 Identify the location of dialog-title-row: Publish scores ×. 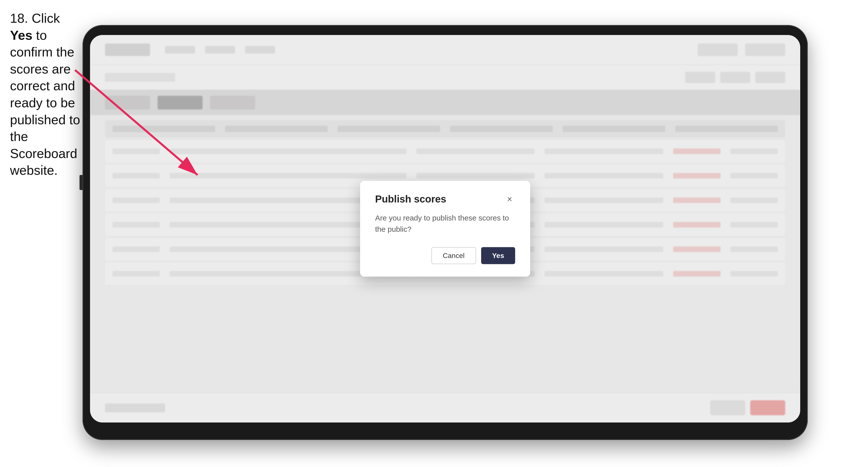
(445, 199).